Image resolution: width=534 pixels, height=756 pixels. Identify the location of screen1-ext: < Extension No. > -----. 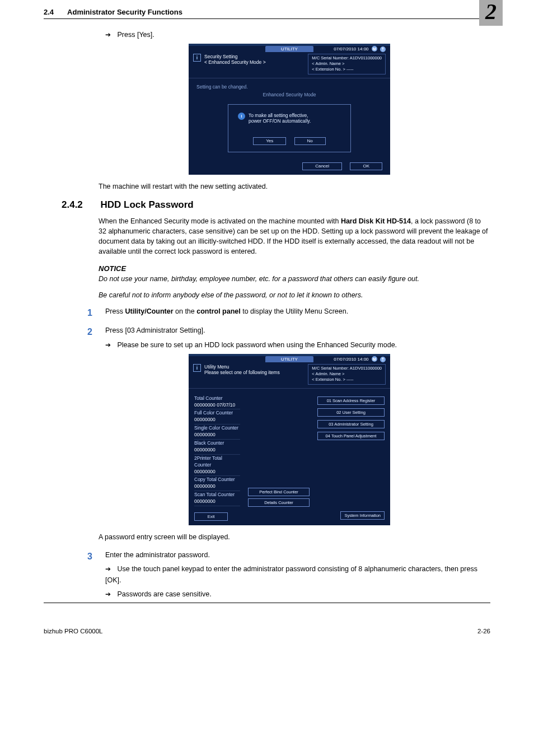
(347, 69).